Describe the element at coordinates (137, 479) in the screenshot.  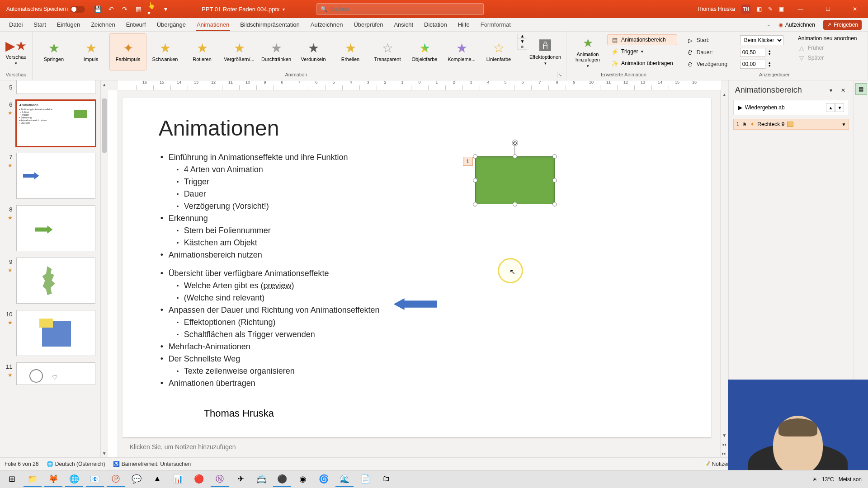
I see `taskbar-app-icon: 💬` at that location.